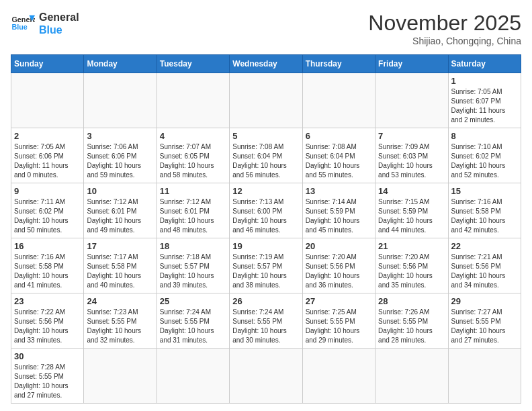 Image resolution: width=532 pixels, height=411 pixels. Describe the element at coordinates (484, 156) in the screenshot. I see `calendar-cell: 8Sunrise: 7:10 AM Sunset: 6:02 PM Daylig…` at that location.